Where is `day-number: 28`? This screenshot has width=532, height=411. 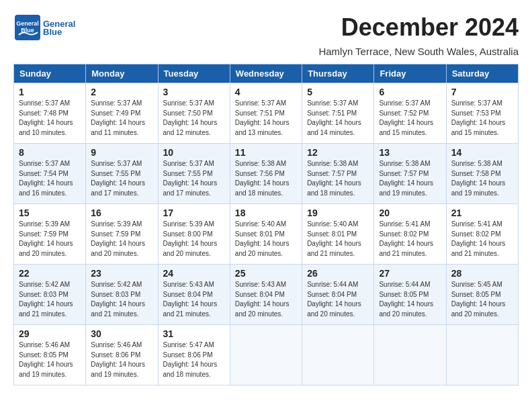 day-number: 28 is located at coordinates (482, 273).